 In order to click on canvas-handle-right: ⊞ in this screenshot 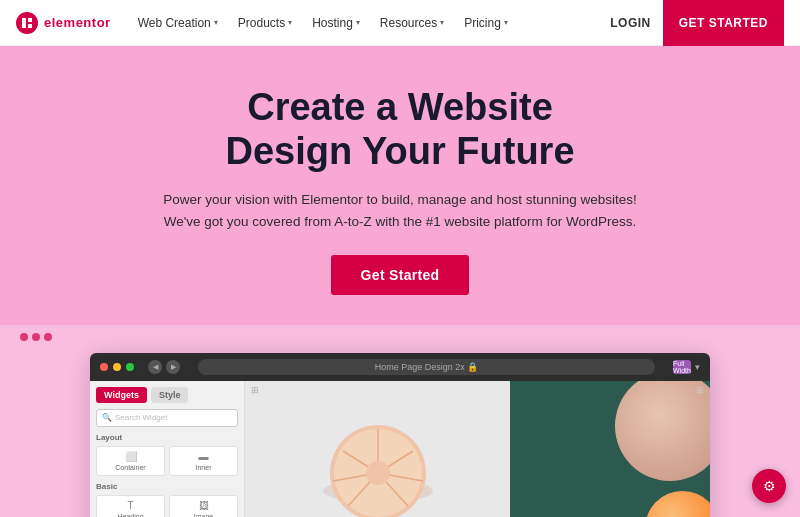, I will do `click(700, 390)`.